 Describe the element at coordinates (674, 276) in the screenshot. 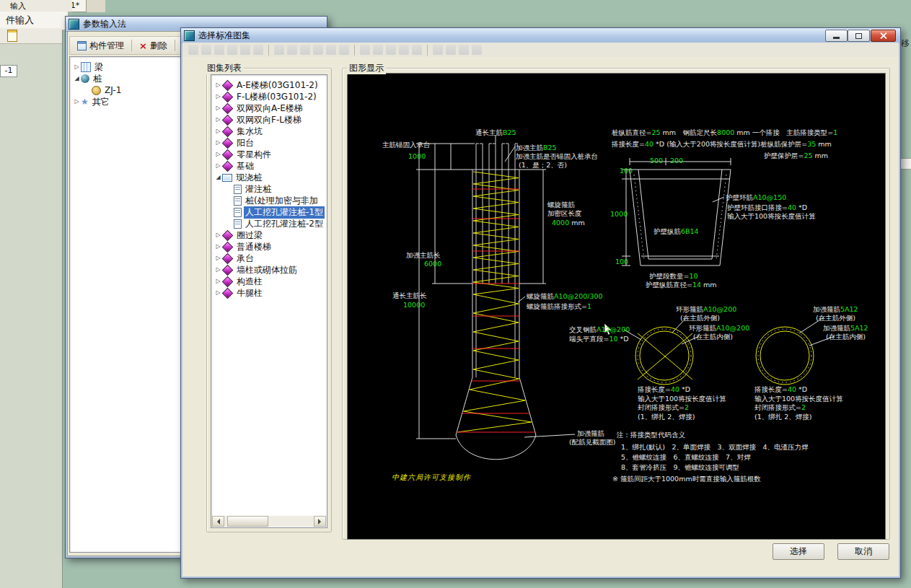

I see `cad-annotation: 护壁段数量=10` at that location.